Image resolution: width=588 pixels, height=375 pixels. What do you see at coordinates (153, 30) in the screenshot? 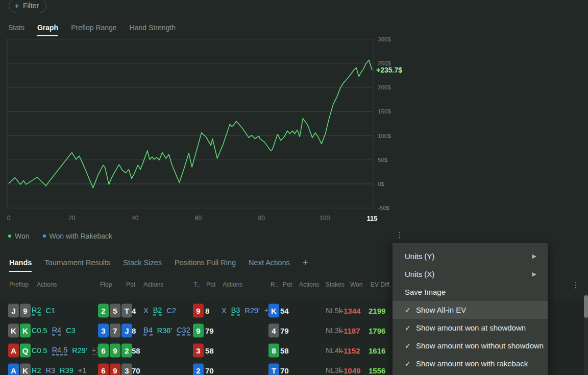
I see `tab-hand-strength: Hand Strength` at bounding box center [153, 30].